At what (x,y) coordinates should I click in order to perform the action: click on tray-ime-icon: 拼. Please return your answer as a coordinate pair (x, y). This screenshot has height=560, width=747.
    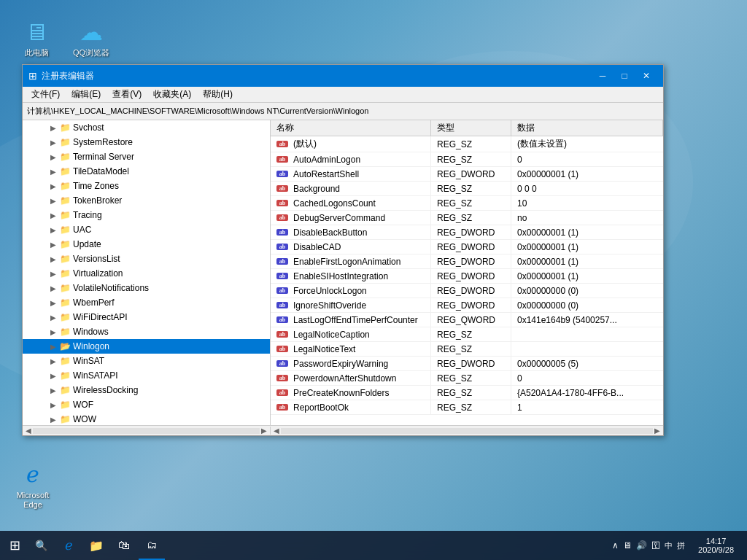
    Looking at the image, I should click on (681, 545).